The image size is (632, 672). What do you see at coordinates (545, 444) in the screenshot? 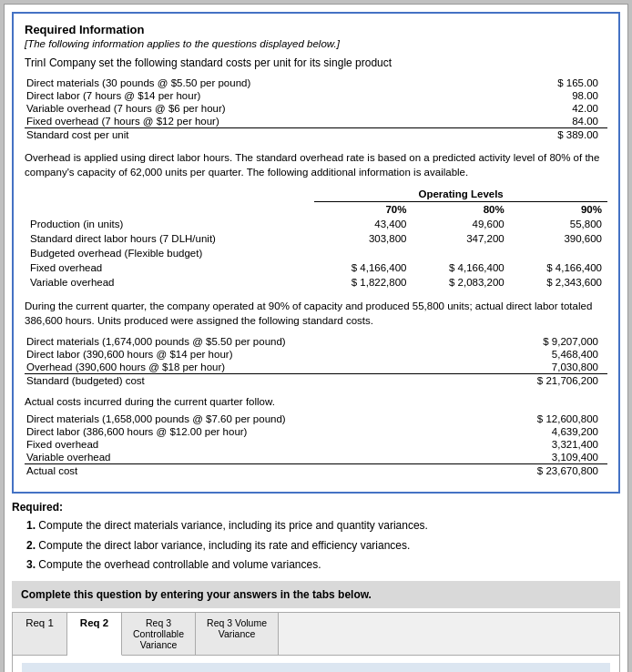
I see `cost-amount: 3,321,400` at bounding box center [545, 444].